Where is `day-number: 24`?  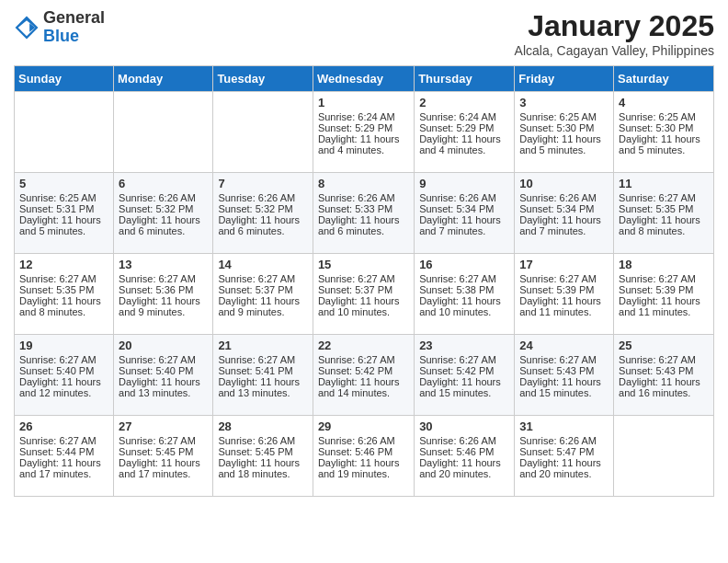 day-number: 24 is located at coordinates (564, 346).